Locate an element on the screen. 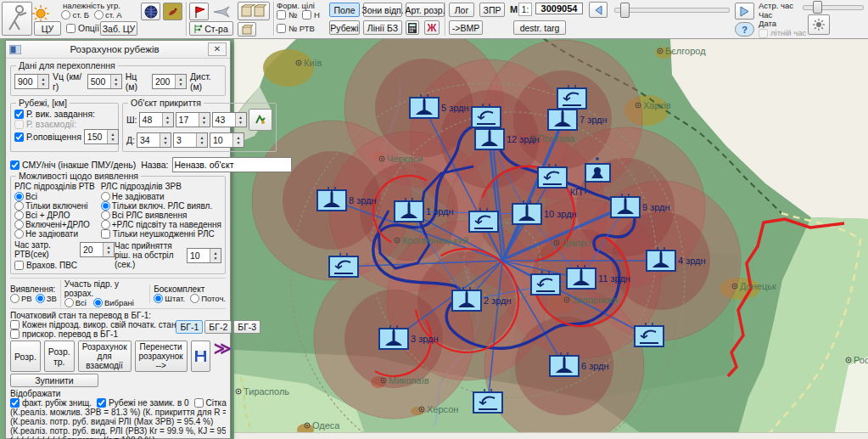 This screenshot has height=439, width=868. rtv-time-spinner: 20▲▼ is located at coordinates (97, 250).